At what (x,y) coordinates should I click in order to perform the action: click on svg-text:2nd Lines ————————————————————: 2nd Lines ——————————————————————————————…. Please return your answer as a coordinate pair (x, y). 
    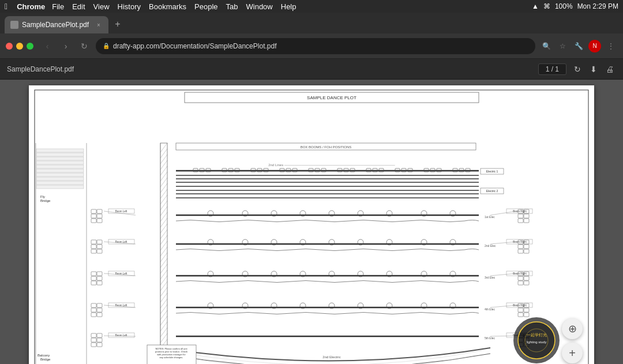
    Looking at the image, I should click on (332, 165).